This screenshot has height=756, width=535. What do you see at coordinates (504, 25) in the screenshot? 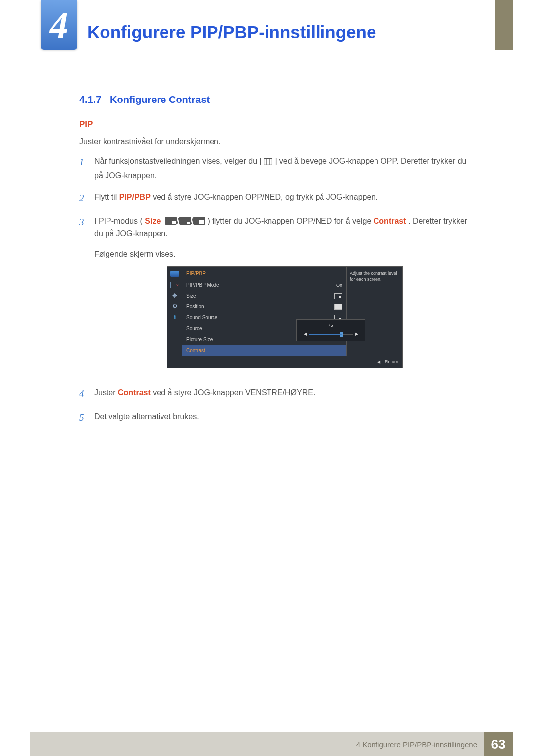
I see `header-accent-bar` at bounding box center [504, 25].